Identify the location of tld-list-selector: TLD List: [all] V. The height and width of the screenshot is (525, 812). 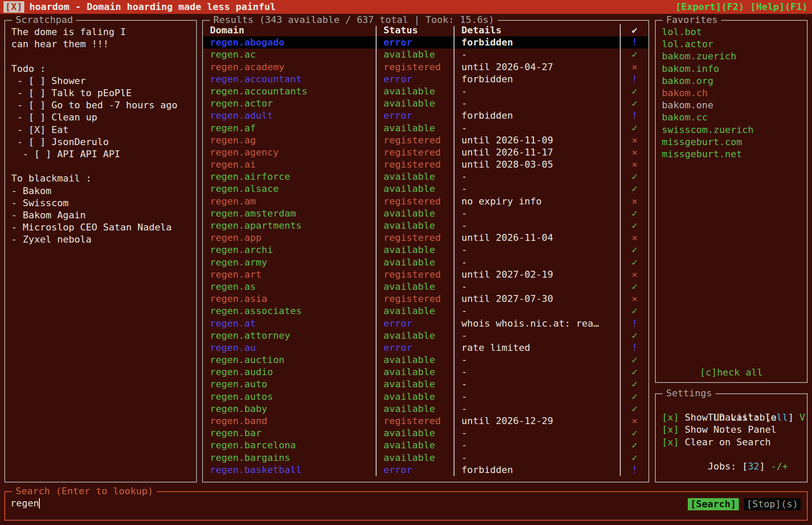
(731, 405).